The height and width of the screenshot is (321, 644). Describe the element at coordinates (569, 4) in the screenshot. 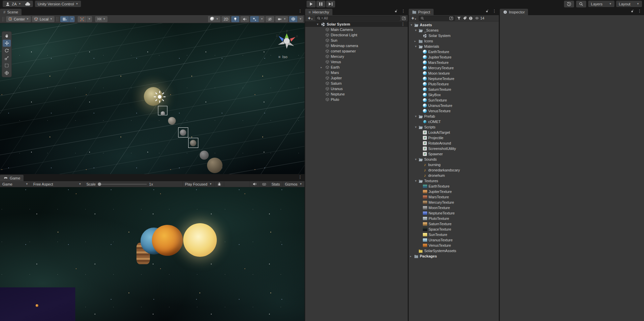

I see `undo-history-button` at that location.